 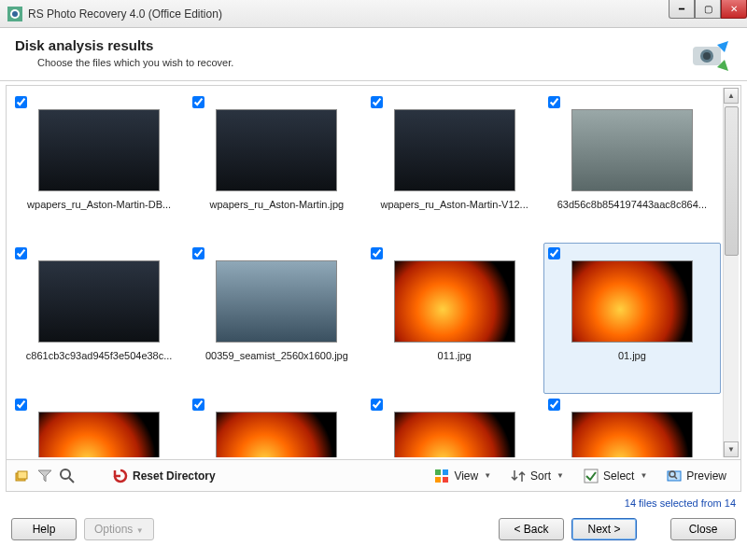 What do you see at coordinates (591, 476) in the screenshot?
I see `checkbox-icon` at bounding box center [591, 476].